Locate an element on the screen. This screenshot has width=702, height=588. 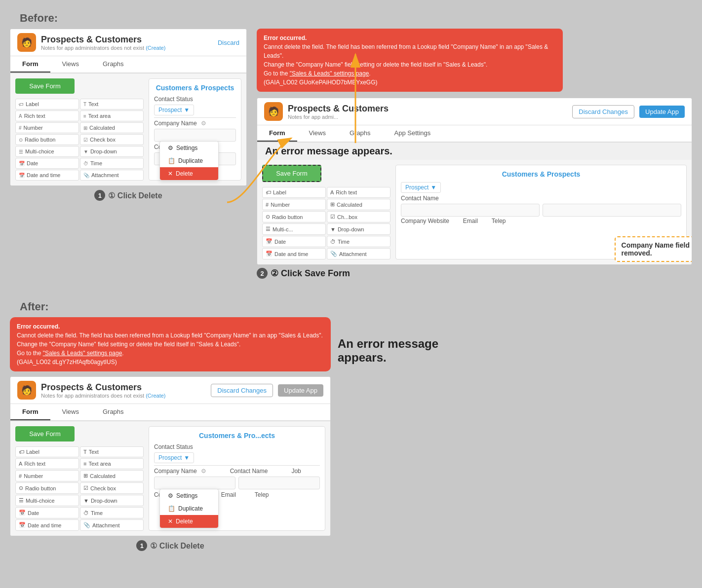
r-palette-time: ⏱Time is located at coordinates (358, 242).